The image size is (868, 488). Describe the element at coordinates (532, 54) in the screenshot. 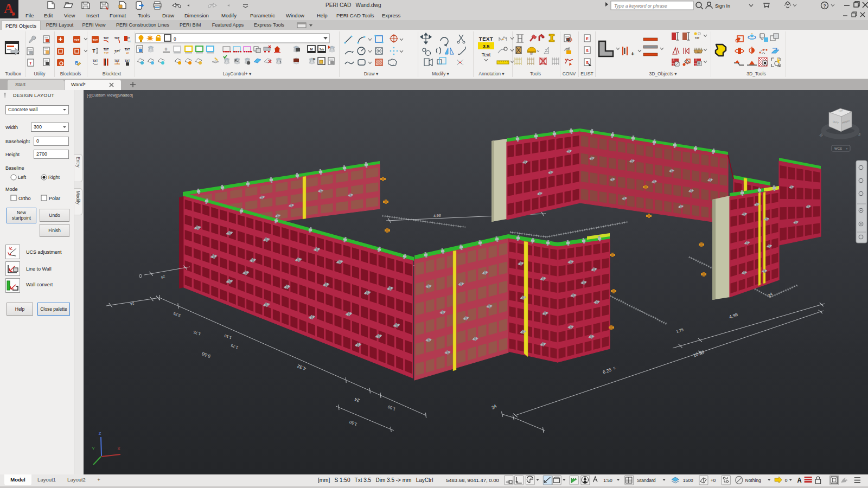

I see `svg-text: RF` at that location.